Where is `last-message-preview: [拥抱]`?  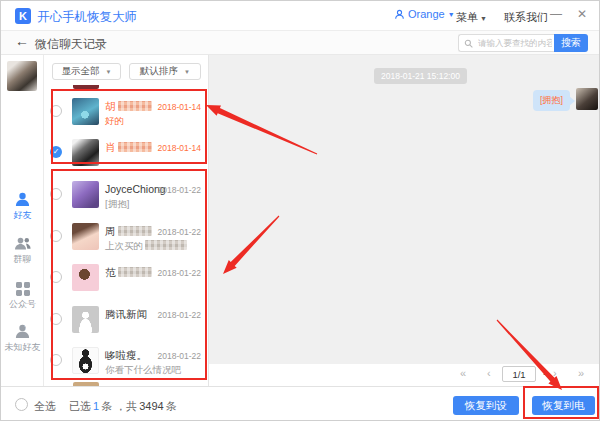
last-message-preview: [拥抱] is located at coordinates (117, 204).